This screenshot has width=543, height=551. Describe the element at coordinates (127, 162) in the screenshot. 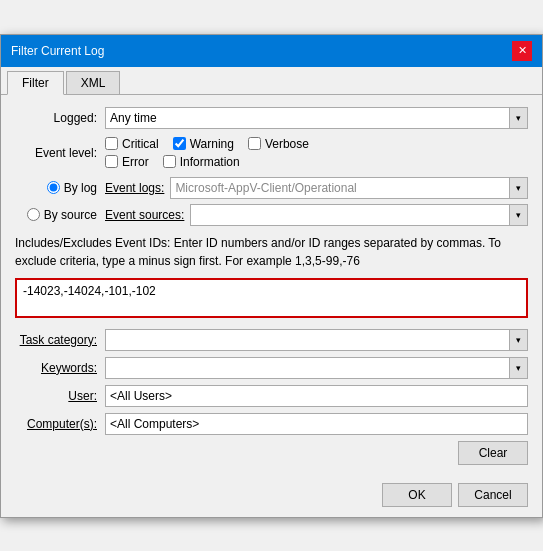

I see `cb-error-item: Error` at that location.